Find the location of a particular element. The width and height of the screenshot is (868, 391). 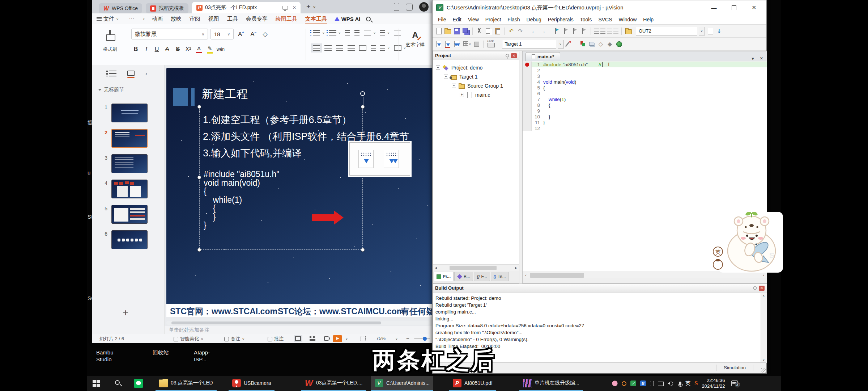

code-line: 8 { is located at coordinates (644, 105).